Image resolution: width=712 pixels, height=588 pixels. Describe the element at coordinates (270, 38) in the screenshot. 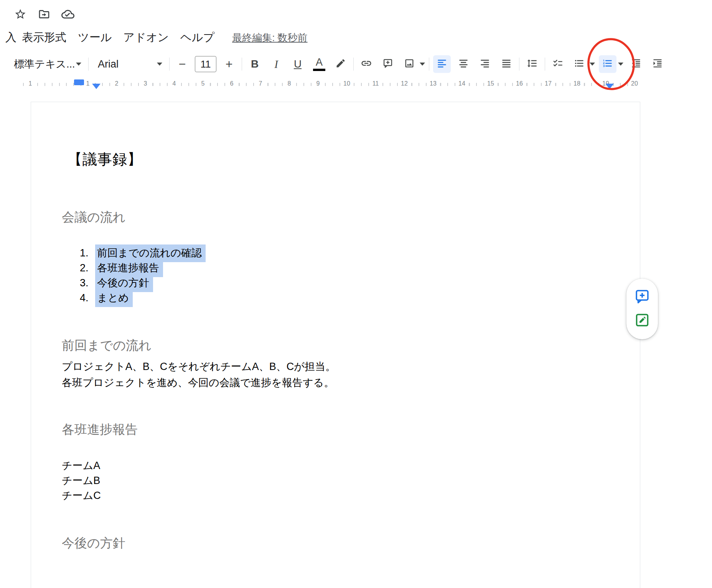

I see `last-edit-link: 最終編集: 数秒前` at that location.